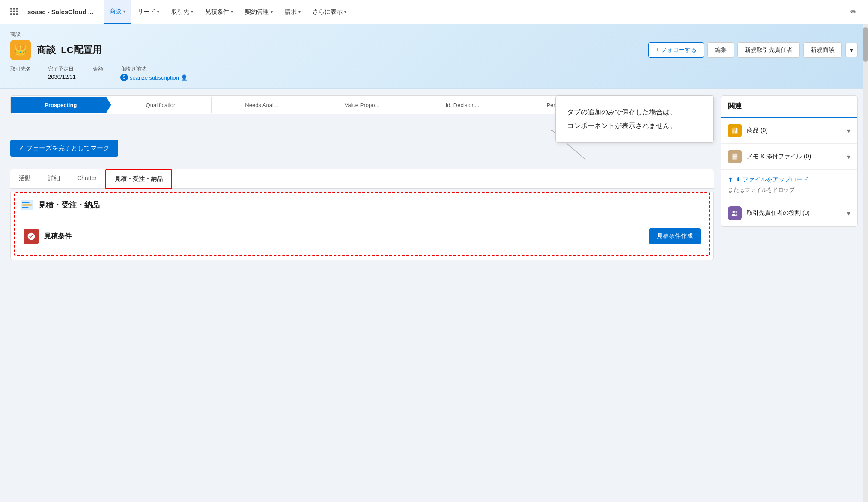 The image size is (868, 502). I want to click on meta-label: 金額, so click(98, 69).